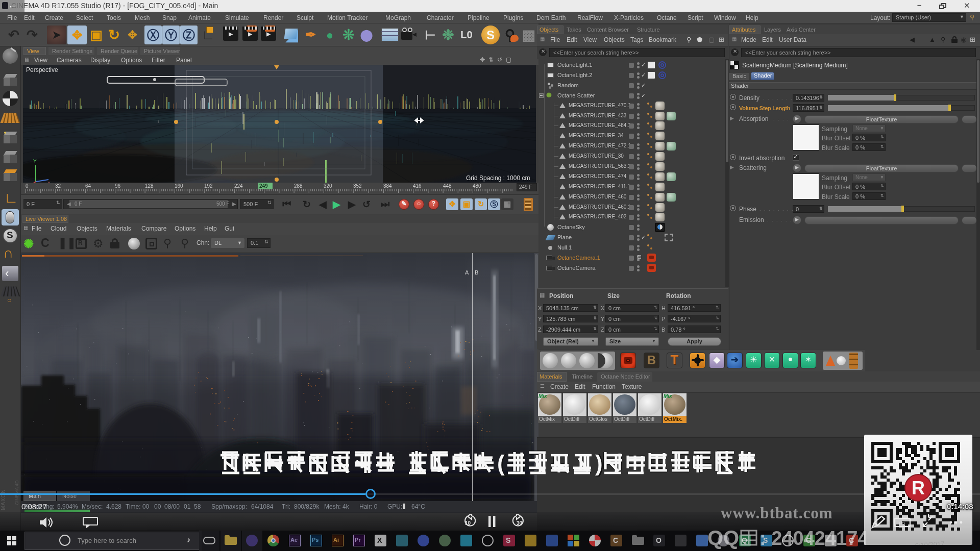  Describe the element at coordinates (723, 538) in the screenshot. I see `svg-text: QQ` at that location.